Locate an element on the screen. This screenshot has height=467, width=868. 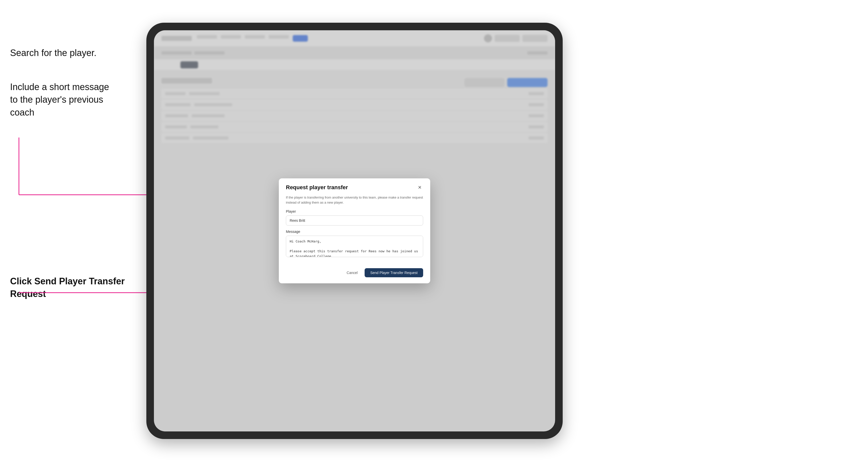
modal-description: If the player is transferring from anoth… is located at coordinates (354, 200).